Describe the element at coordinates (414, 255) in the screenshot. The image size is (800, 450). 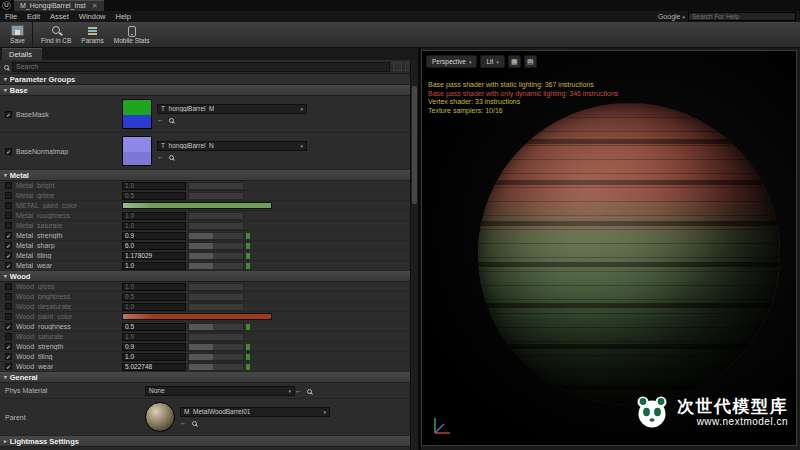
I see `details-scrollbar` at that location.